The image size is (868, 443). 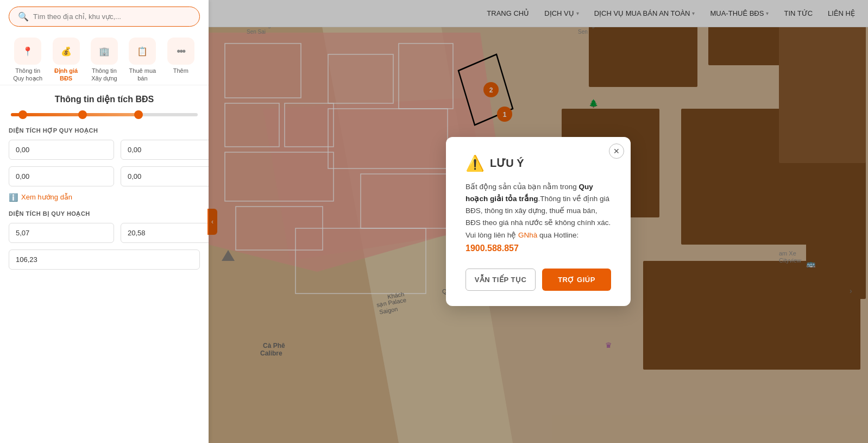 I want to click on thong-tin-quy-hoach-label: Thông tinQuy hoạch, so click(x=28, y=75).